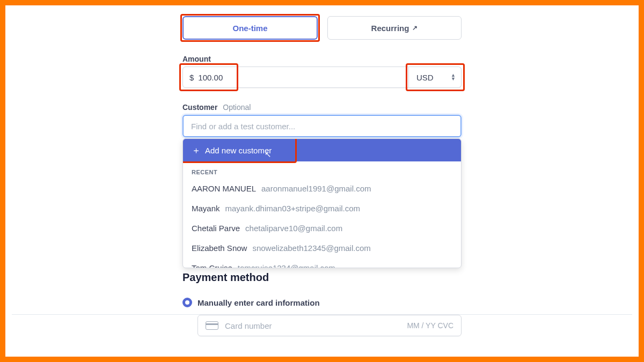 This screenshot has width=644, height=362. What do you see at coordinates (322, 189) in the screenshot?
I see `customer-item: AARON MANUEL aaronmanuel1991@gmail.com` at bounding box center [322, 189].